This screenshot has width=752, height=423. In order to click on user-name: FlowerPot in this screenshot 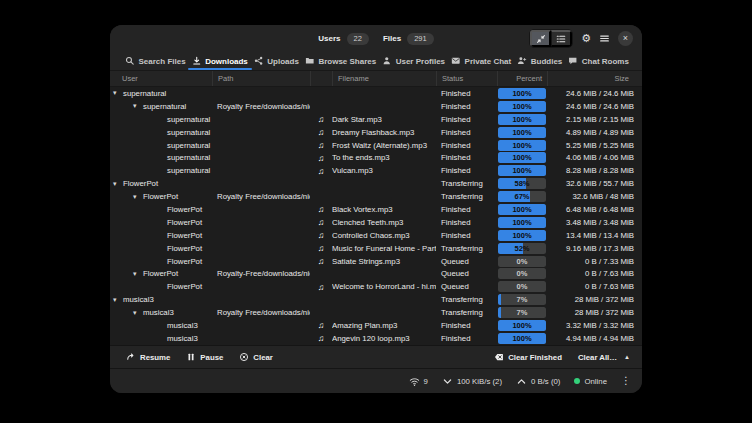, I will do `click(184, 210)`.